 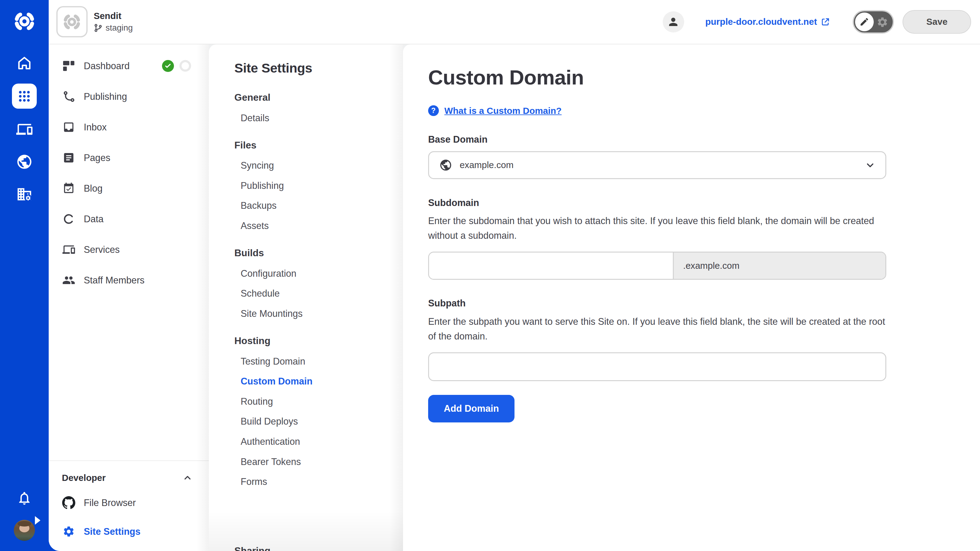 I want to click on sidebar-item-label: Site Settings, so click(x=112, y=532).